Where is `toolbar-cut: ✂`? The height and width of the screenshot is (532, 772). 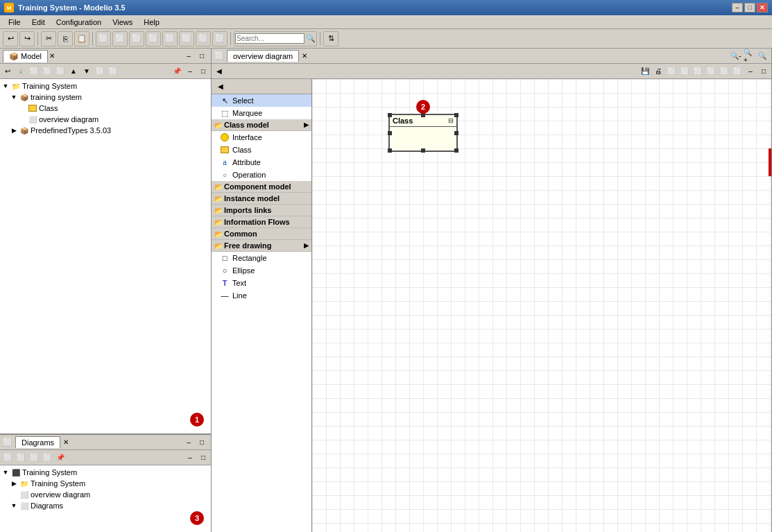 toolbar-cut: ✂ is located at coordinates (49, 39).